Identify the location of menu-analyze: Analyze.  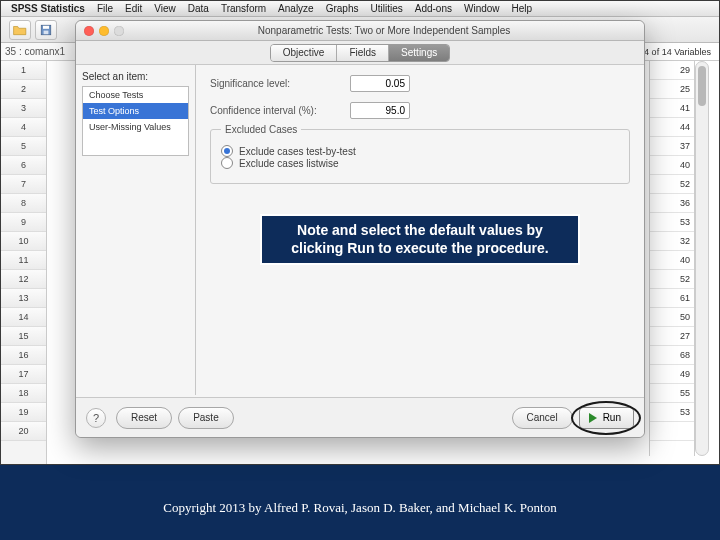
(296, 8).